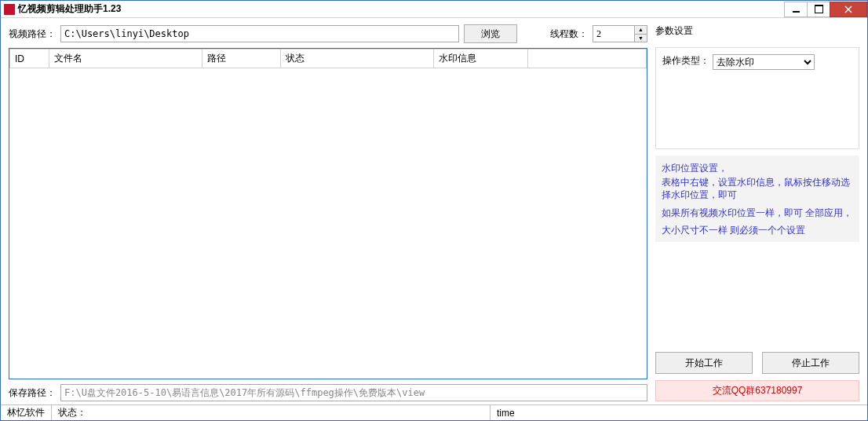 This screenshot has height=421, width=868. What do you see at coordinates (757, 213) in the screenshot?
I see `hint-line: 如果所有视频水印位置一样，即可 全部应用，` at bounding box center [757, 213].